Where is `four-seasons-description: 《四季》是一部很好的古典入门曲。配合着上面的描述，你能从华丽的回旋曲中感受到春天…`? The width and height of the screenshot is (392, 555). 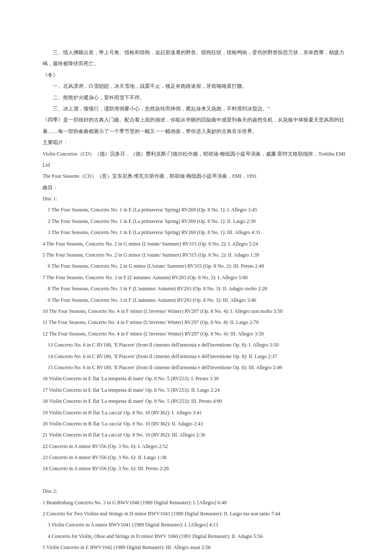
four-seasons-description: 《四季》是一部很好的古典入门曲。配合着上面的描述，你能从华丽的回旋曲中感受到春天… is located at coordinates (196, 125).